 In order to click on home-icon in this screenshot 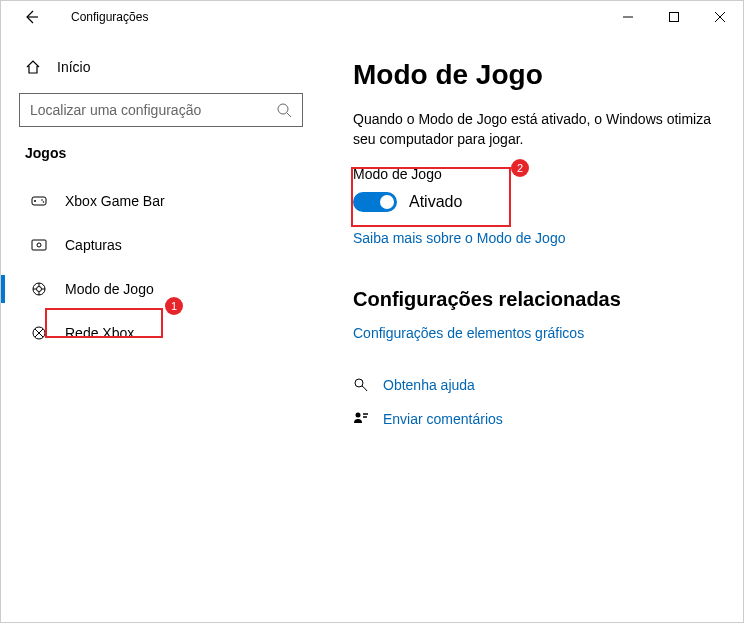, I will do `click(33, 67)`.